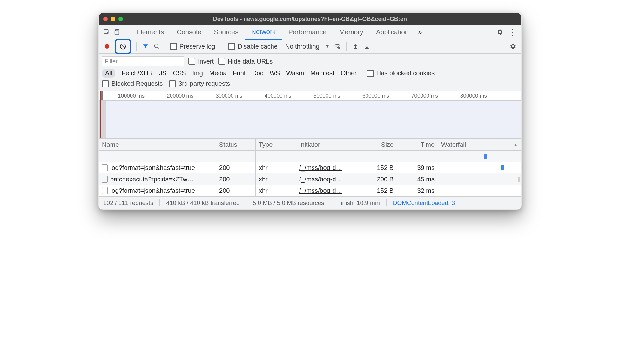 Image resolution: width=620 pixels, height=364 pixels. I want to click on clear-button-highlight, so click(123, 46).